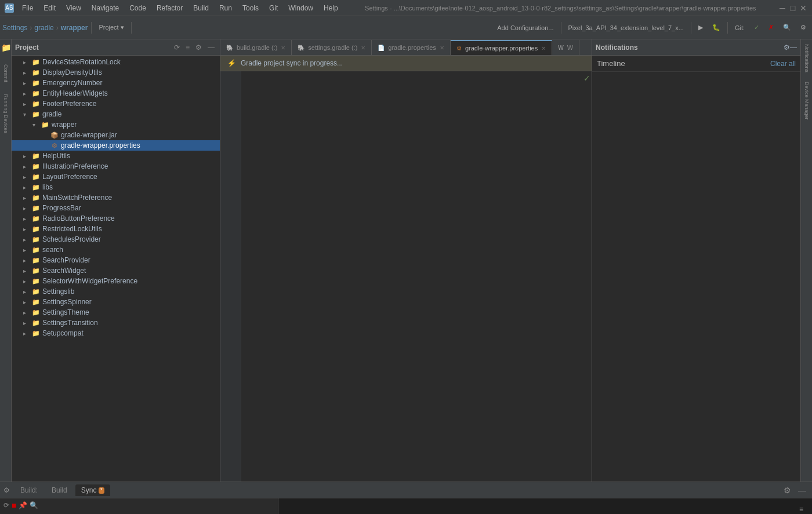  I want to click on running-devices-icon: Running Devices, so click(6, 114).